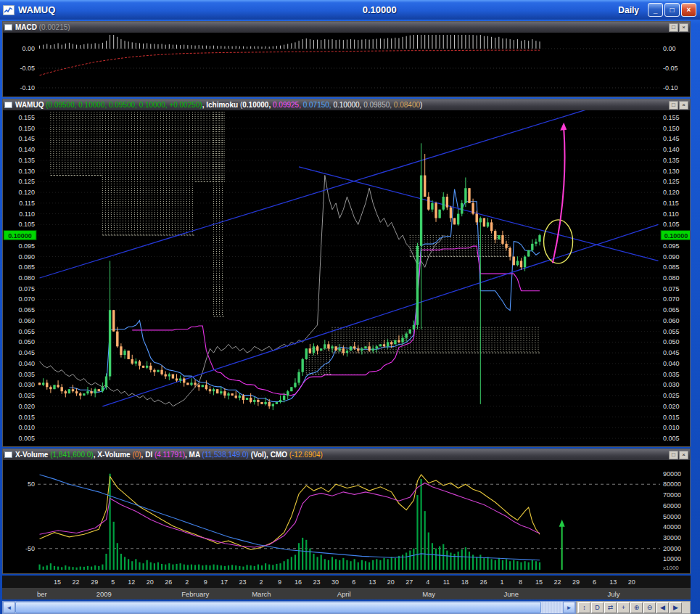 This screenshot has height=614, width=700. Describe the element at coordinates (683, 28) in the screenshot. I see `macd-close-button: ×` at that location.